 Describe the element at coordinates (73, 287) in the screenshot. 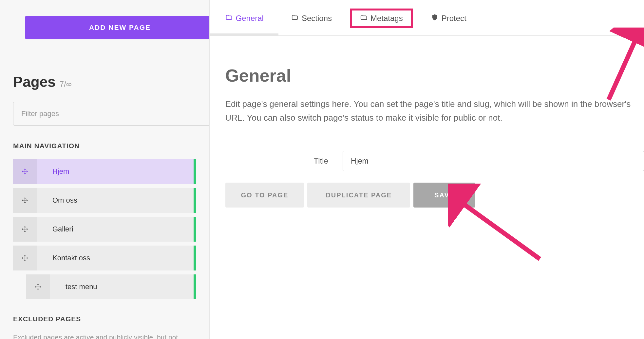

I see `nav-item-label: test menu` at that location.